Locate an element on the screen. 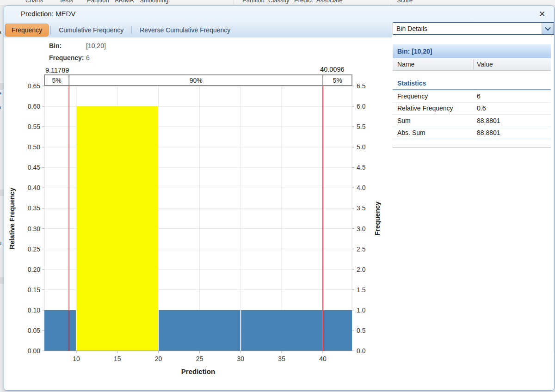  ribbon-label-fragment: Smoothing is located at coordinates (154, 2).